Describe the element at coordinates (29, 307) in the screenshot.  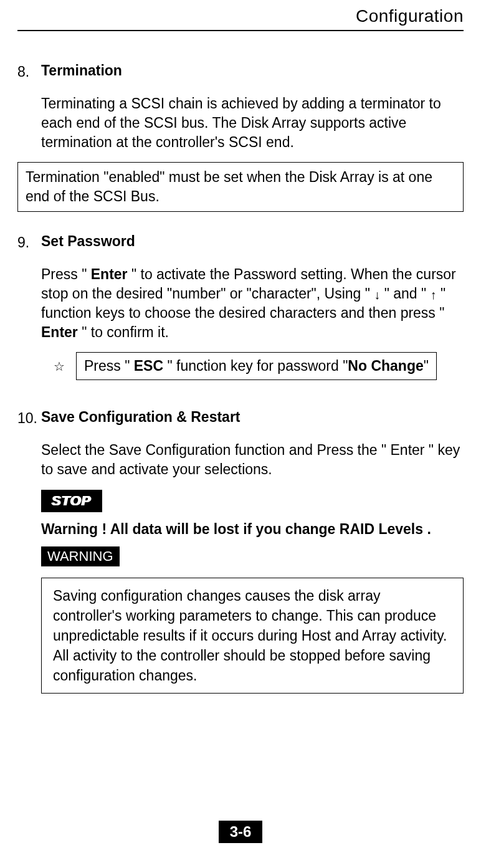
I see `section-number: 9.` at that location.